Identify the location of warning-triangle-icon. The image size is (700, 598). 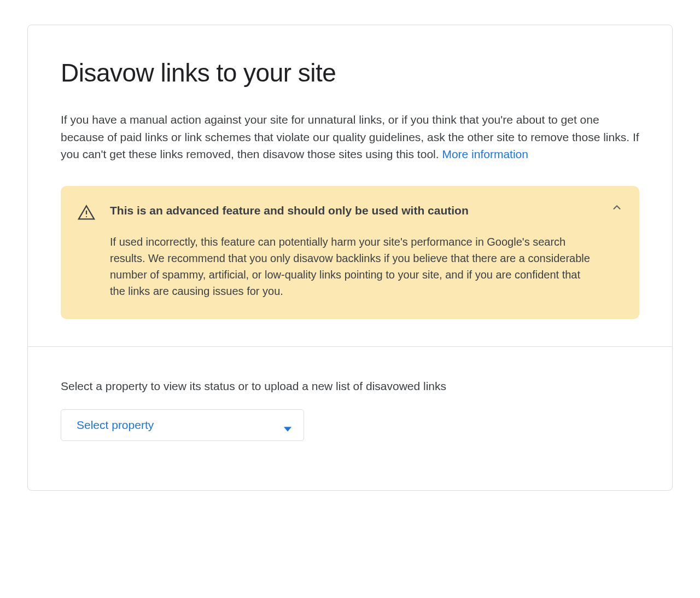
(86, 213).